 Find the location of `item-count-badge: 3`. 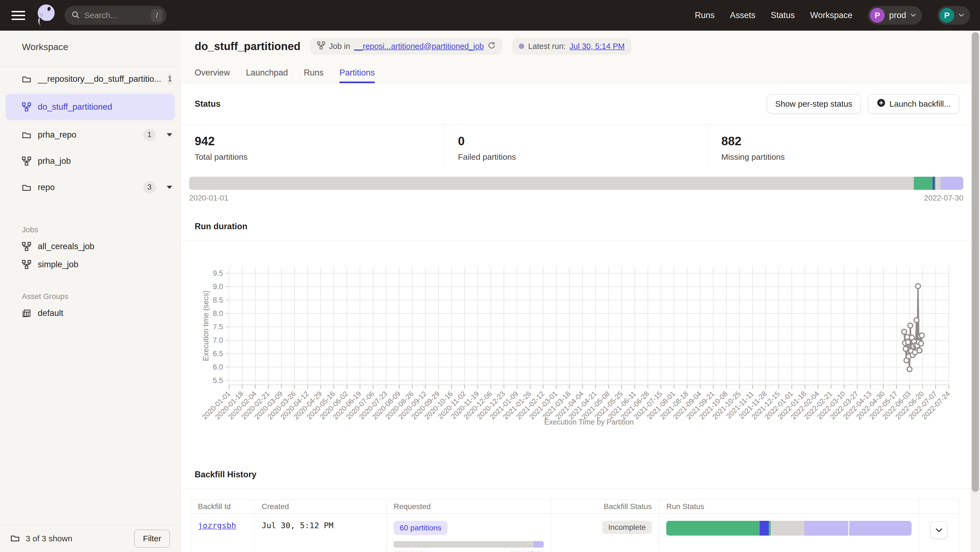

item-count-badge: 3 is located at coordinates (149, 187).